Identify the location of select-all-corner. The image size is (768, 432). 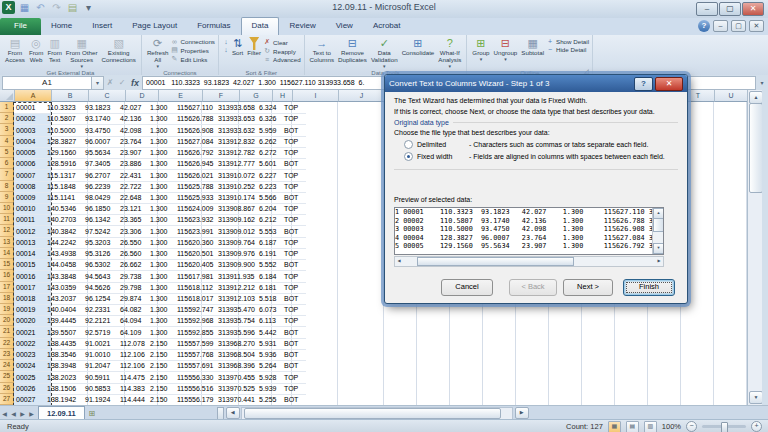
(8, 96).